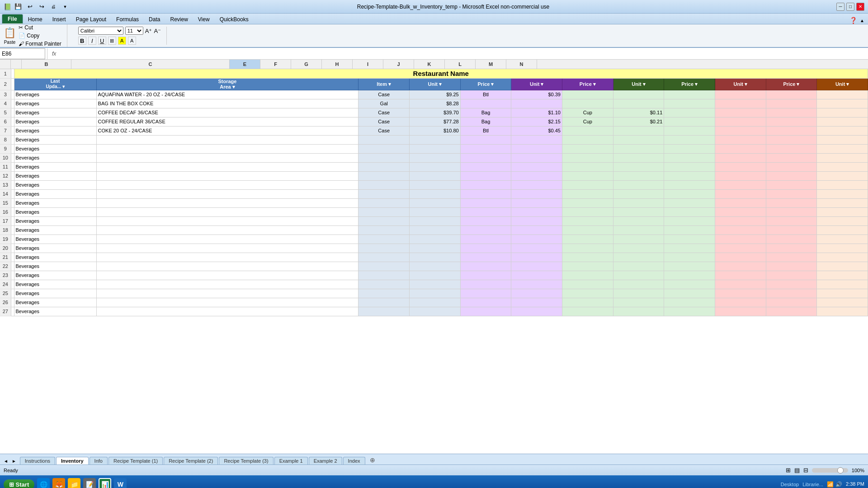 Image resolution: width=868 pixels, height=488 pixels. I want to click on page-break-view-button: ⊟, so click(806, 470).